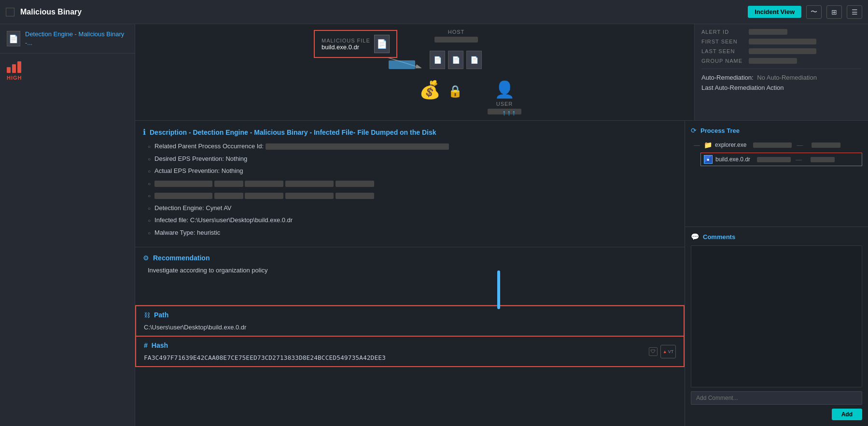 The image size is (868, 426). Describe the element at coordinates (456, 36) in the screenshot. I see `host-area: HOST` at that location.